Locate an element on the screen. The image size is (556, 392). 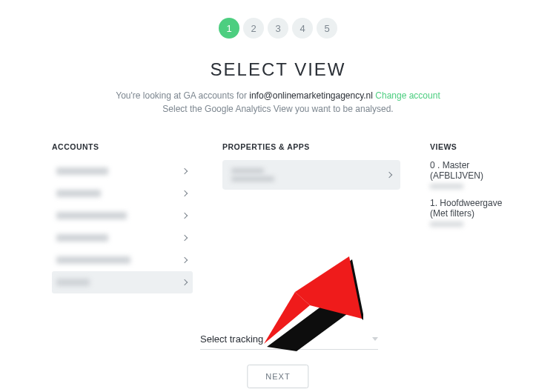
property-label is located at coordinates (253, 175).